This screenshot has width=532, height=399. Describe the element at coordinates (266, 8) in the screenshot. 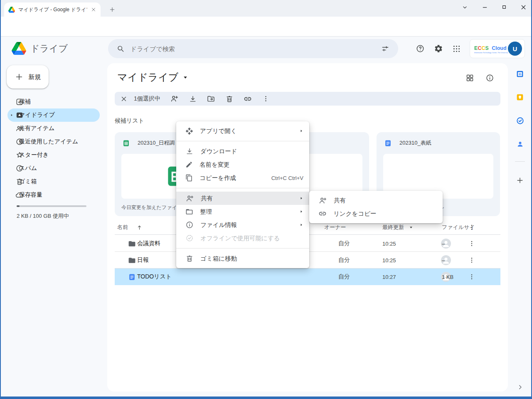

I see `browser-tab-strip: マイドライブ - Google ドライブ` at that location.